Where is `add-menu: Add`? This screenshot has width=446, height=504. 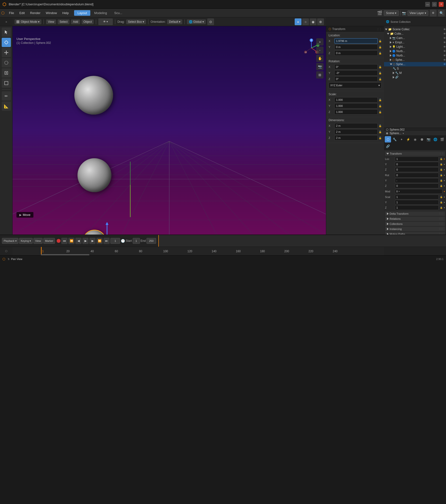 add-menu: Add is located at coordinates (75, 22).